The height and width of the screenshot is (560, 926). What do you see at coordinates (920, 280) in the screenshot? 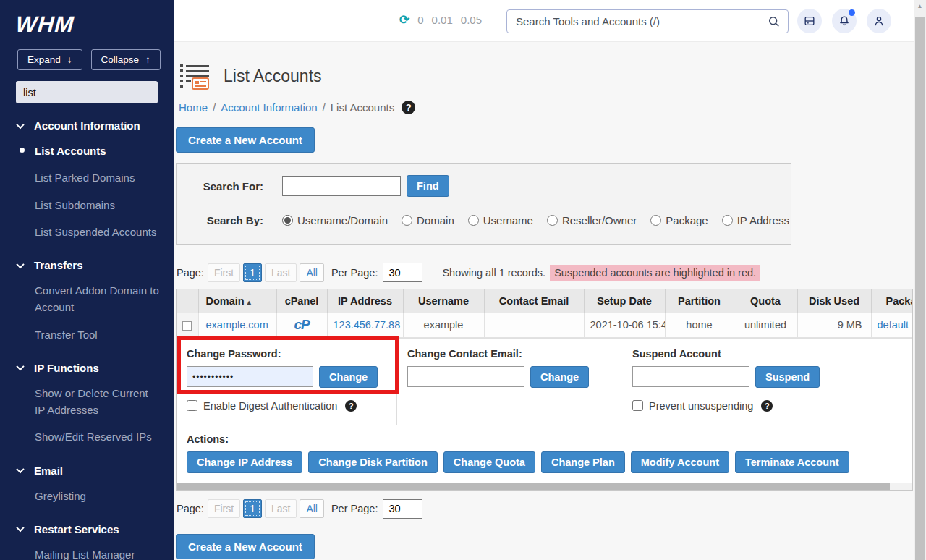
I see `vertical-scrollbar: ▲` at bounding box center [920, 280].